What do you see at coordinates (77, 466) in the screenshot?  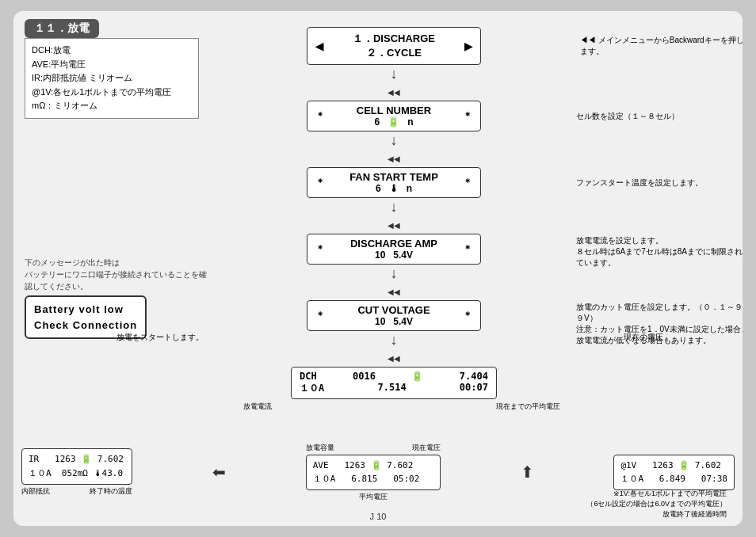 I see `ir-box: IR 1263 🔋 7.602 １０A 052mΩ 🌡43.0` at bounding box center [77, 466].